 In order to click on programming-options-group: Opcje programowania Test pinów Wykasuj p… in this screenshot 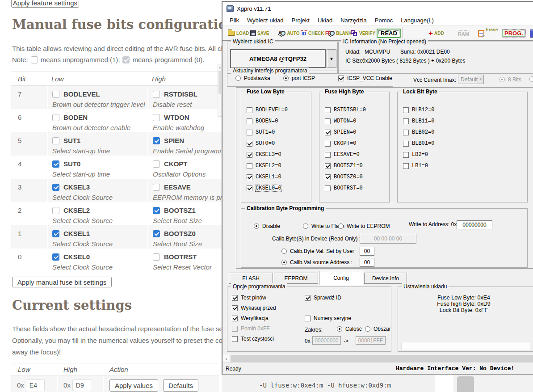, I will do `click(309, 319)`.